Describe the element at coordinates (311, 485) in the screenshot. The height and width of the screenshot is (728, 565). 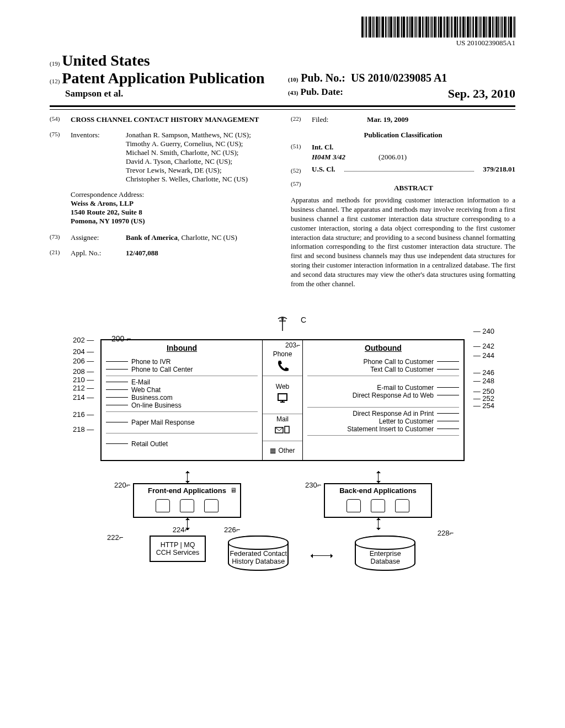
I see `ref-230: 230` at that location.